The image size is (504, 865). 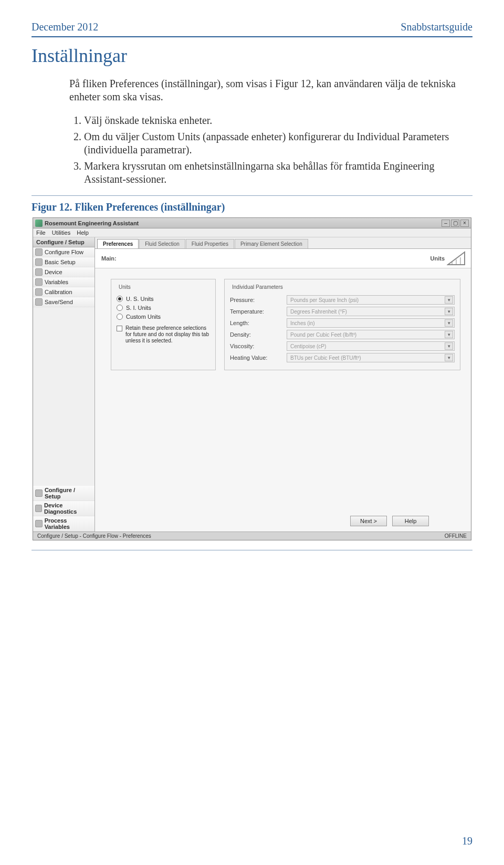 What do you see at coordinates (120, 329) in the screenshot?
I see `checkbox-icon` at bounding box center [120, 329].